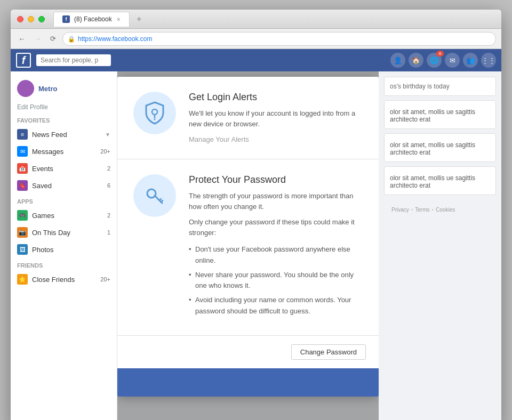 The height and width of the screenshot is (420, 512). I want to click on sidebar-item-messages: ✉ Messages 20+, so click(64, 151).